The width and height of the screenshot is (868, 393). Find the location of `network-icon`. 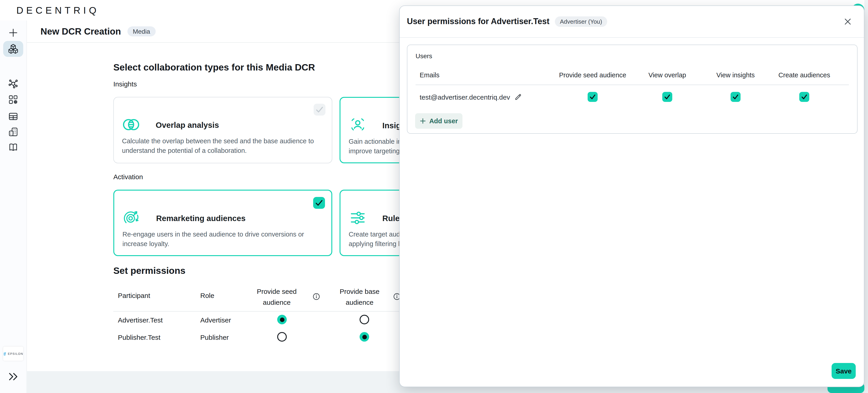

network-icon is located at coordinates (13, 84).